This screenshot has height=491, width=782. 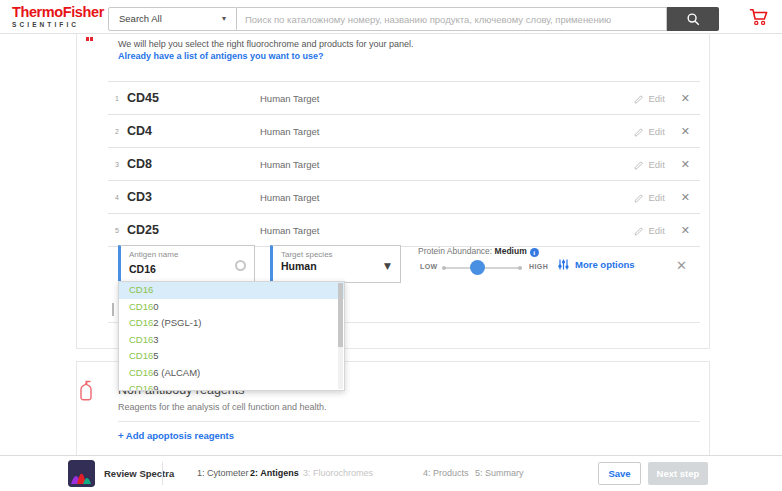 I want to click on suggestion-item: CD163, so click(x=232, y=340).